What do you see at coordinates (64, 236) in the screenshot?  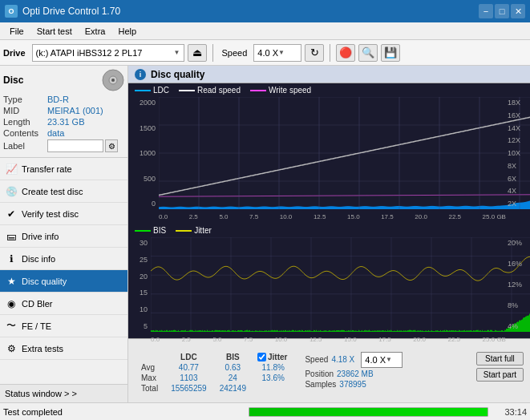 I see `sidebar-item-drive-info: 🖴 Drive info` at bounding box center [64, 236].